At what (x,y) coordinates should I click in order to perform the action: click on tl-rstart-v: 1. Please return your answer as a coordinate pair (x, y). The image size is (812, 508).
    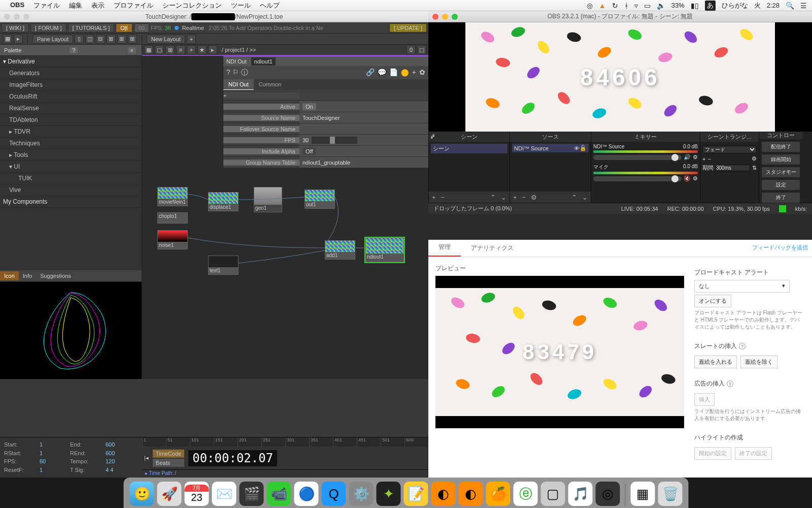
    Looking at the image, I should click on (52, 454).